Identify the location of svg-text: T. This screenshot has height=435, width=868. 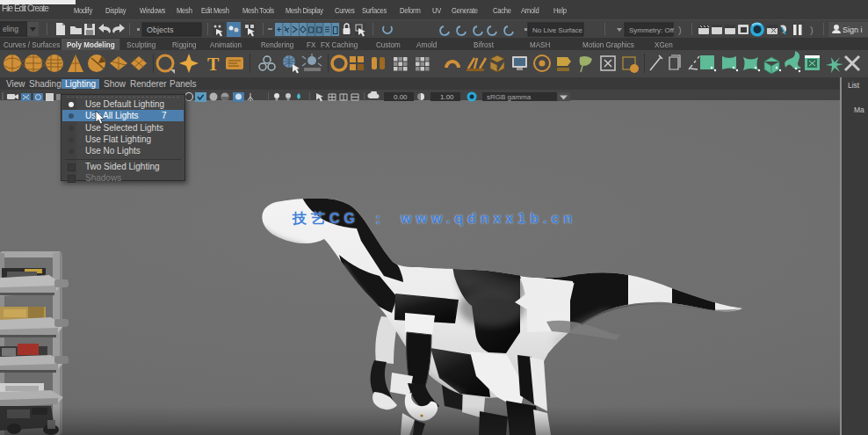
(213, 64).